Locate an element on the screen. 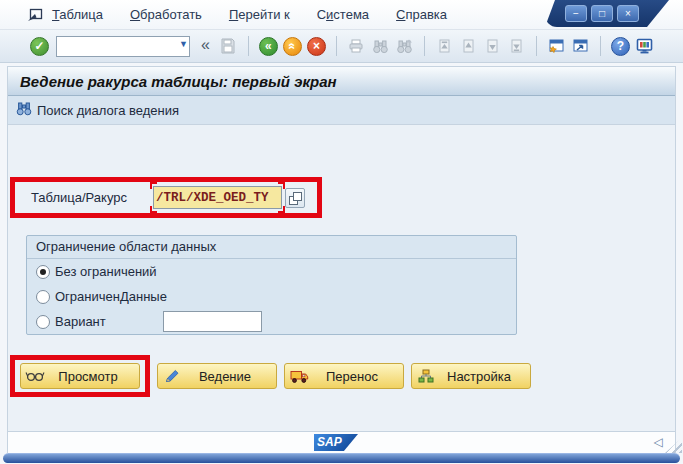  customize-layout-icon is located at coordinates (644, 46).